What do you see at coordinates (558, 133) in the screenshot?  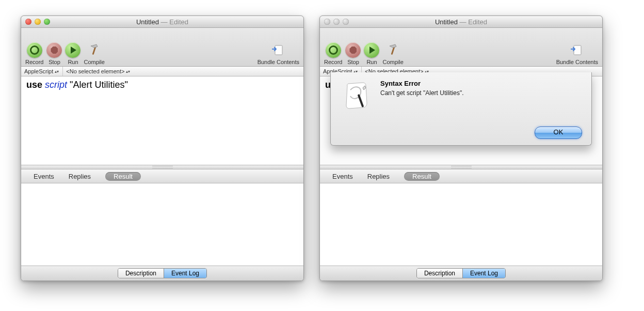 I see `ok-button: OK` at bounding box center [558, 133].